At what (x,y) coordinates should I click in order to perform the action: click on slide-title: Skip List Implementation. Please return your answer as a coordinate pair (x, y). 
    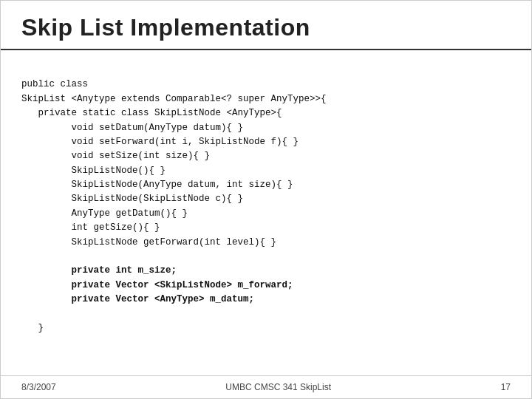
    Looking at the image, I should click on (166, 27).